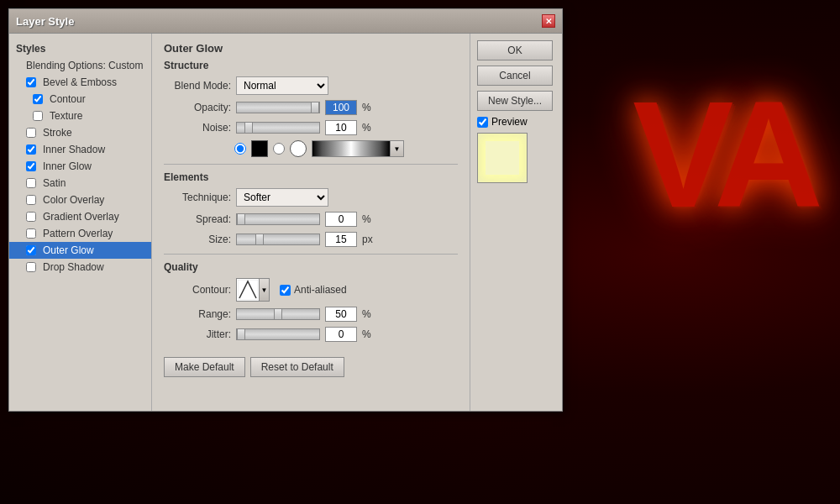 The height and width of the screenshot is (504, 840). Describe the element at coordinates (286, 291) in the screenshot. I see `anti-aliased-checkbox` at that location.